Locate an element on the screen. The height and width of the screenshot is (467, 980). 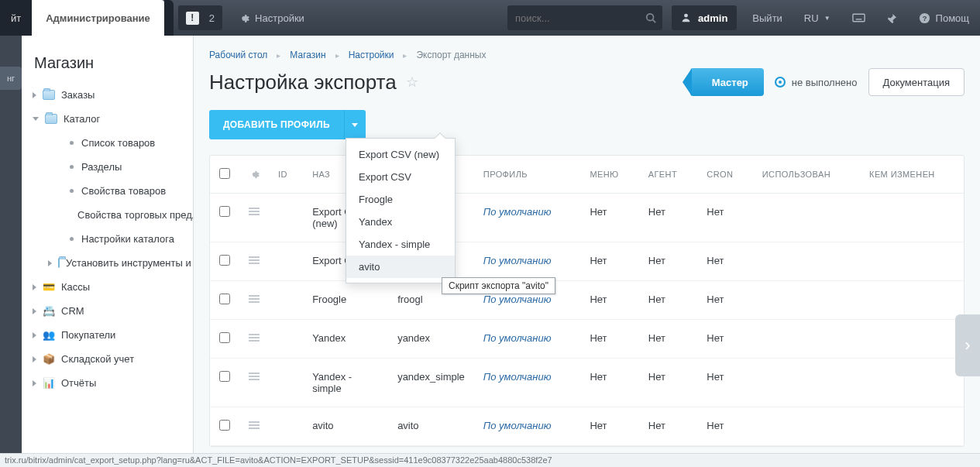
help-link: ? Помощ is located at coordinates (944, 18).